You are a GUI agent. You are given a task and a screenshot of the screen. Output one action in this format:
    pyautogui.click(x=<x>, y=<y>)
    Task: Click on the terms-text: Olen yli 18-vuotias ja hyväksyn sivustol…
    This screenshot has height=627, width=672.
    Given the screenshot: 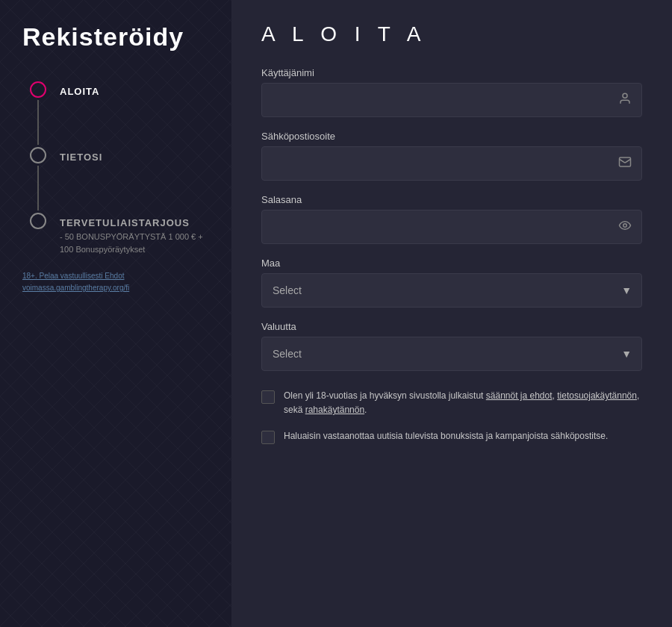 What is the action you would take?
    pyautogui.click(x=463, y=403)
    